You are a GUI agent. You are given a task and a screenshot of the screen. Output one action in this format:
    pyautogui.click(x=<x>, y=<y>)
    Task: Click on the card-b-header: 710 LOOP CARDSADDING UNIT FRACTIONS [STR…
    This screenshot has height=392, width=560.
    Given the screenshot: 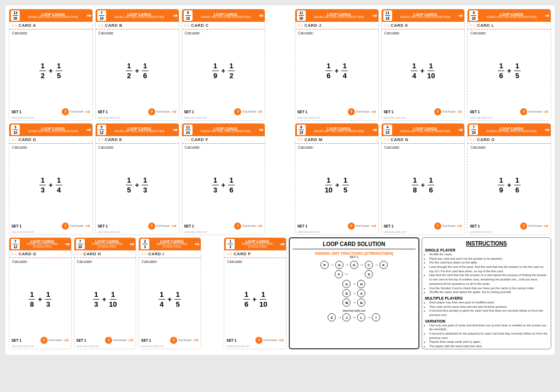 What is the action you would take?
    pyautogui.click(x=137, y=15)
    